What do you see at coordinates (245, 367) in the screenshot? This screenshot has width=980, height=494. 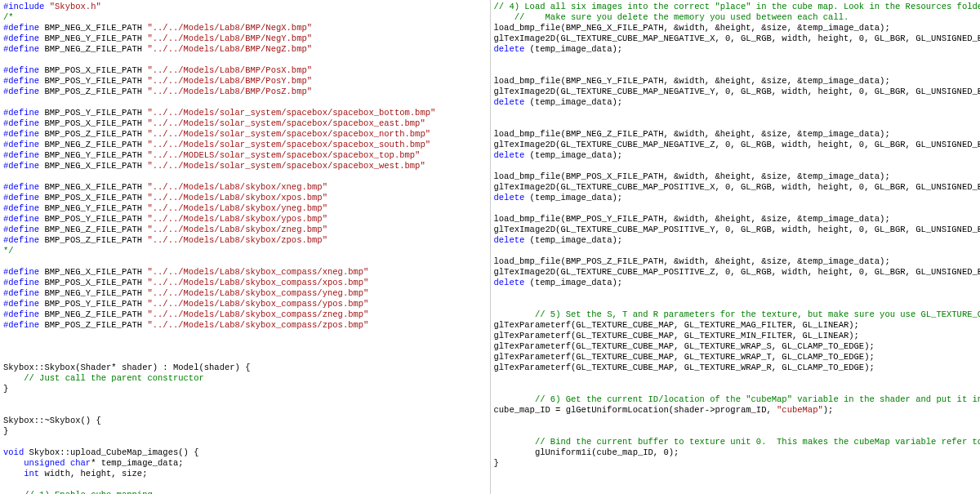 I see `code-line: Skybox::Skybox(Shader* shader) : Model(s…` at bounding box center [245, 367].